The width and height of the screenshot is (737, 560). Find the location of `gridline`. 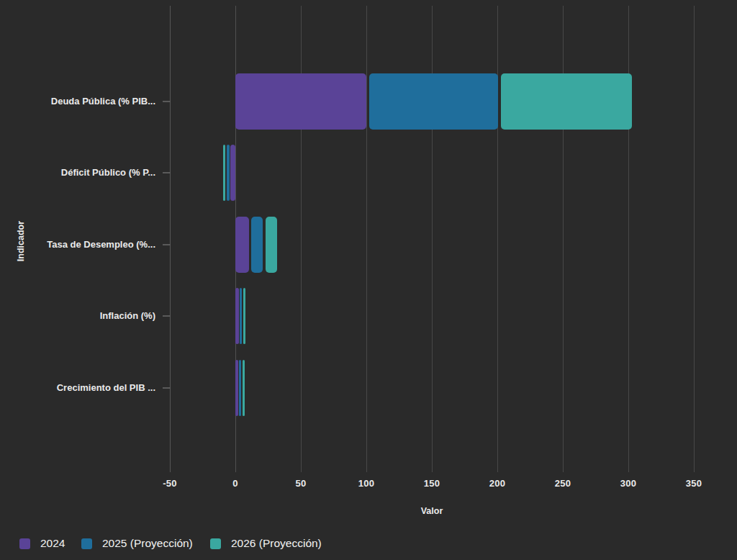

gridline is located at coordinates (694, 239).